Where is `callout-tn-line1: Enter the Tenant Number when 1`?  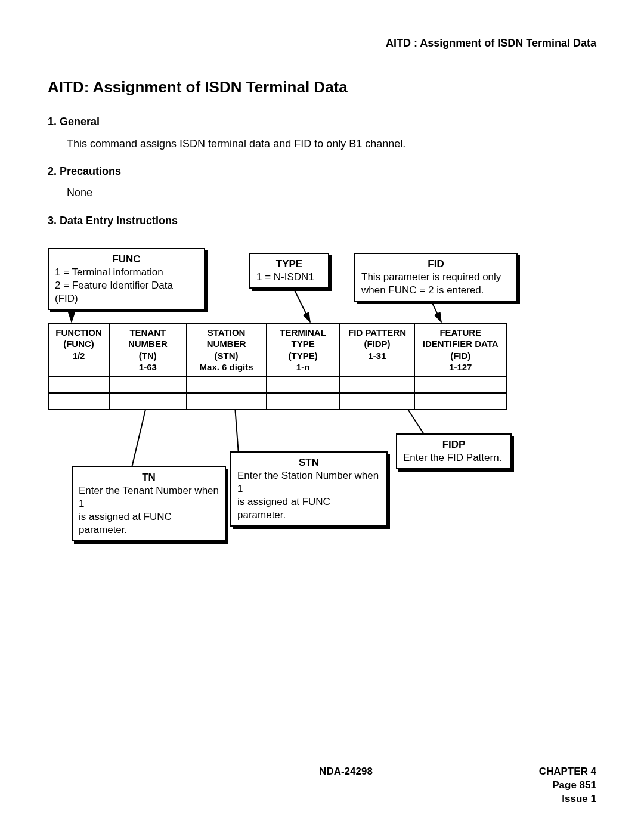
callout-tn-line1: Enter the Tenant Number when 1 is located at coordinates (149, 497).